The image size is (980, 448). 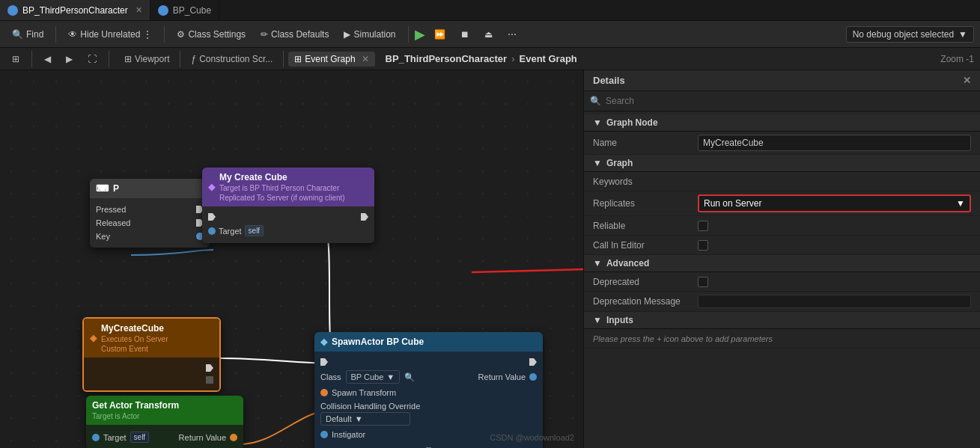 I want to click on node-key-press: ⌨ P Pressed Released, so click(x=150, y=213).